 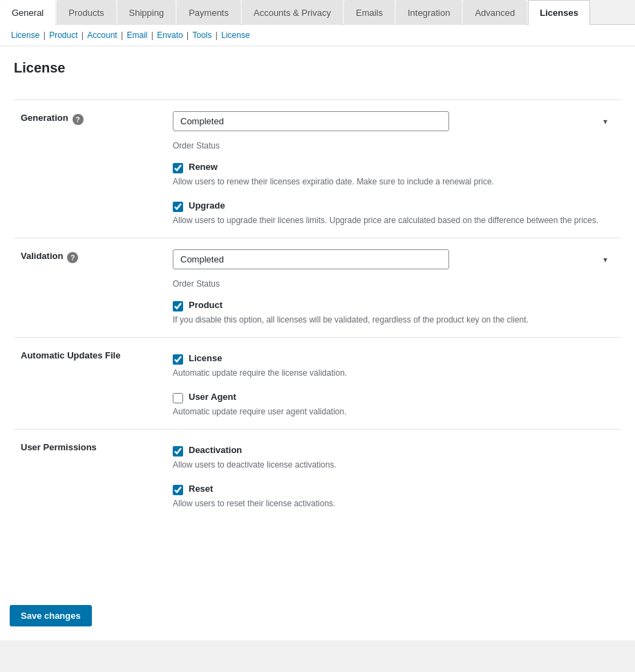 What do you see at coordinates (28, 12) in the screenshot?
I see `tab-general: General` at bounding box center [28, 12].